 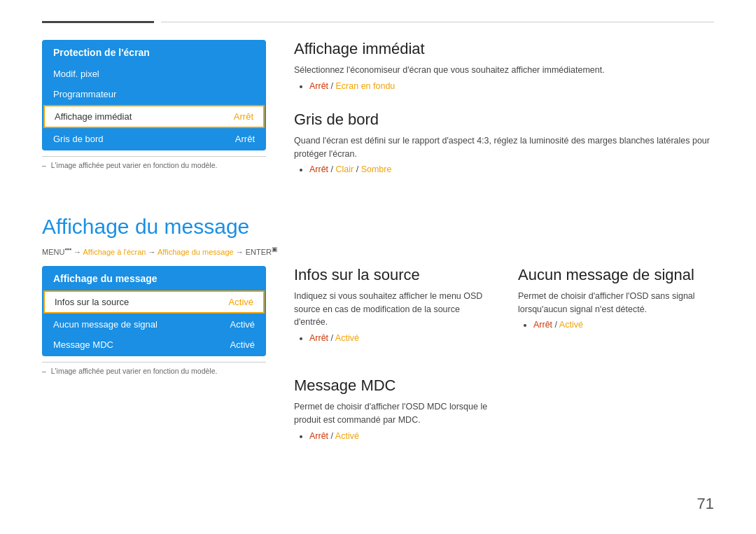 What do you see at coordinates (400, 338) in the screenshot?
I see `infos-source-bullet-1: Arrêt / Activé` at bounding box center [400, 338].